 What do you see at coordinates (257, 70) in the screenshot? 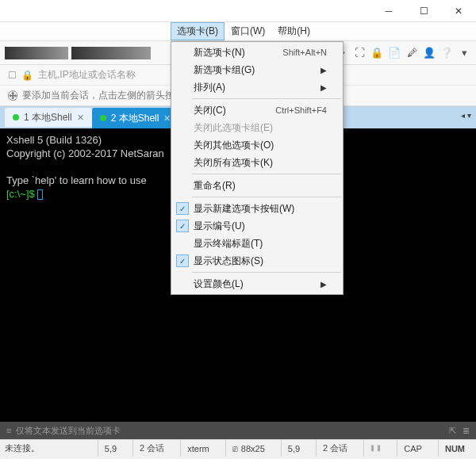
I see `menu-new-tab-group: 新选项卡组(G) ▶` at bounding box center [257, 70].